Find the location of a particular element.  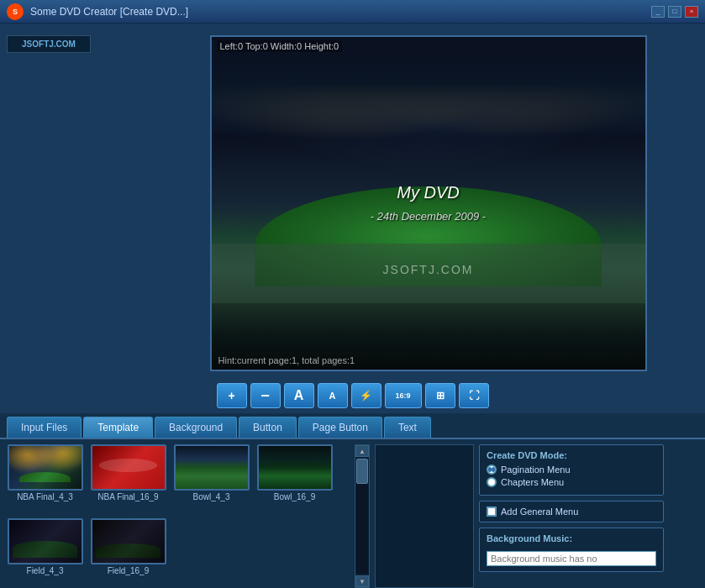

list-item: NBA Final_4_3 is located at coordinates (45, 480).